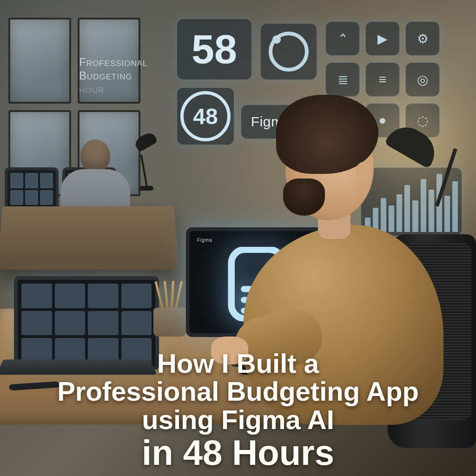 The height and width of the screenshot is (476, 476). I want to click on headline-line-1: How I Built a, so click(238, 364).